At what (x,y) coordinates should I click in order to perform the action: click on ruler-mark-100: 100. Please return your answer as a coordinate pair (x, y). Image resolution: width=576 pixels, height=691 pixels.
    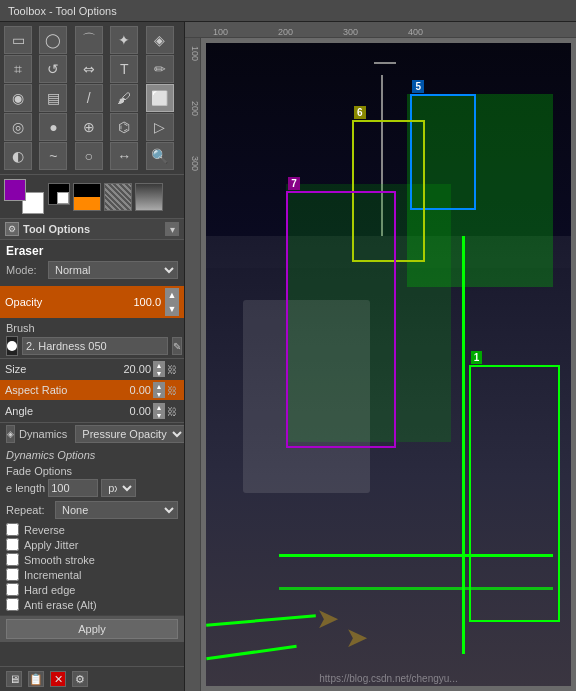
    Looking at the image, I should click on (220, 32).